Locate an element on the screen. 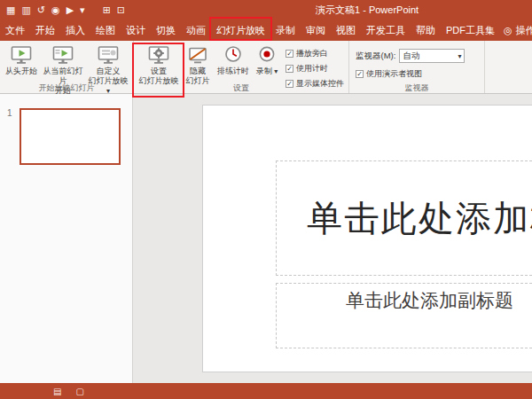  tab-record: 录制 is located at coordinates (286, 30).